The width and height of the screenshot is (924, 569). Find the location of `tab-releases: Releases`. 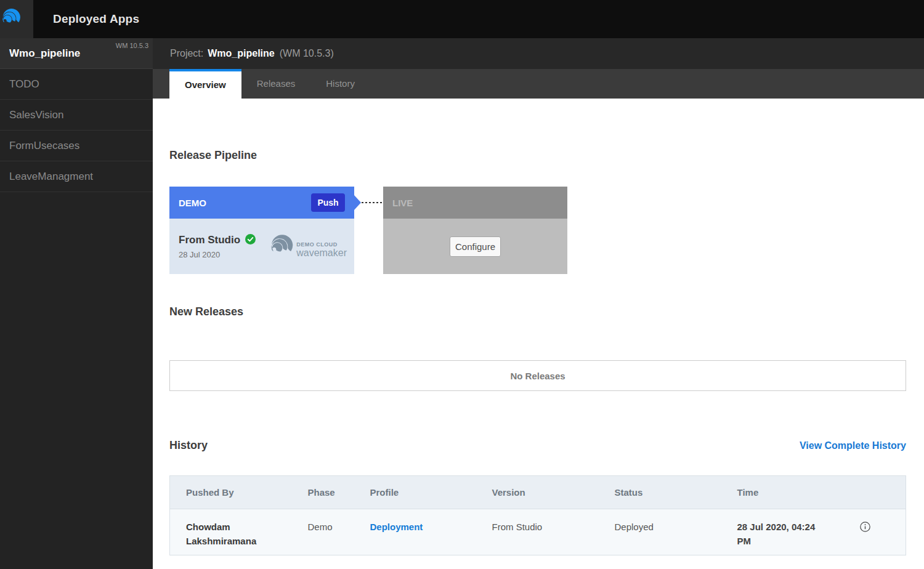

tab-releases: Releases is located at coordinates (276, 84).